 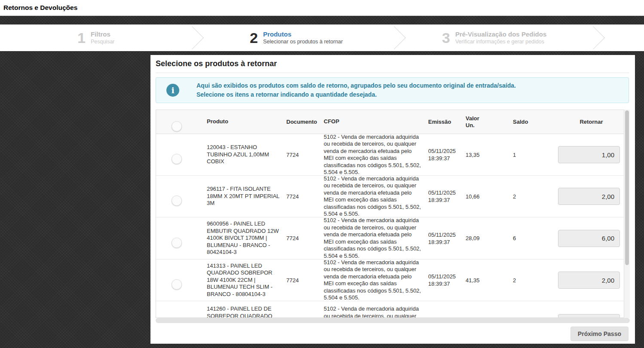 I want to click on step-filtros: 1 Filtros Pesquisar, so click(x=96, y=38).